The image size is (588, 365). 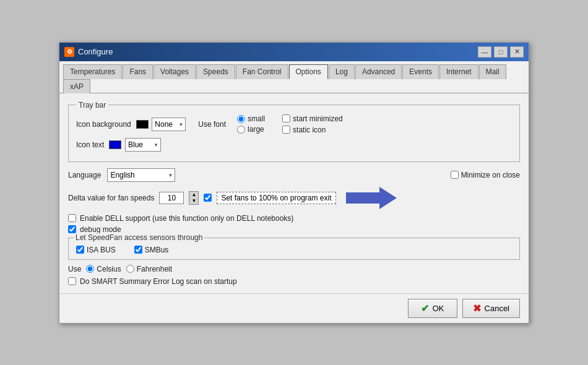 What do you see at coordinates (158, 281) in the screenshot?
I see `smart-scan-label: Do SMART Summary Error Log scan on start…` at bounding box center [158, 281].